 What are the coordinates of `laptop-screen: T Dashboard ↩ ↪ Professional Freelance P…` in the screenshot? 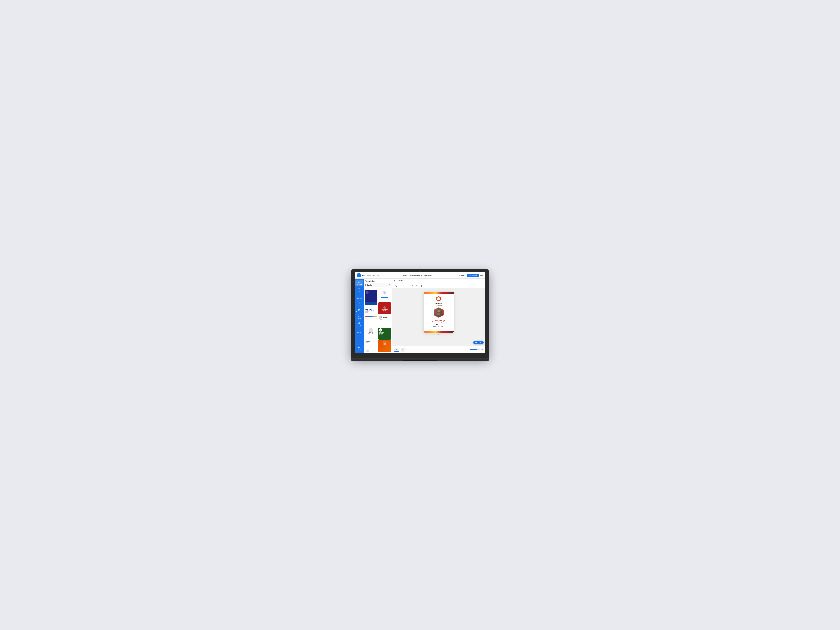 It's located at (420, 313).